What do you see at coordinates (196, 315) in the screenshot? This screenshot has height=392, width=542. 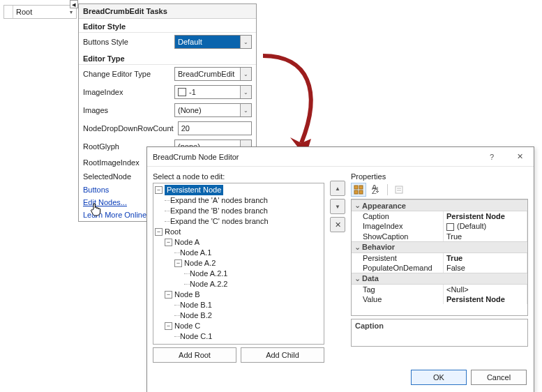 I see `tree-node: Node B.2` at bounding box center [196, 315].